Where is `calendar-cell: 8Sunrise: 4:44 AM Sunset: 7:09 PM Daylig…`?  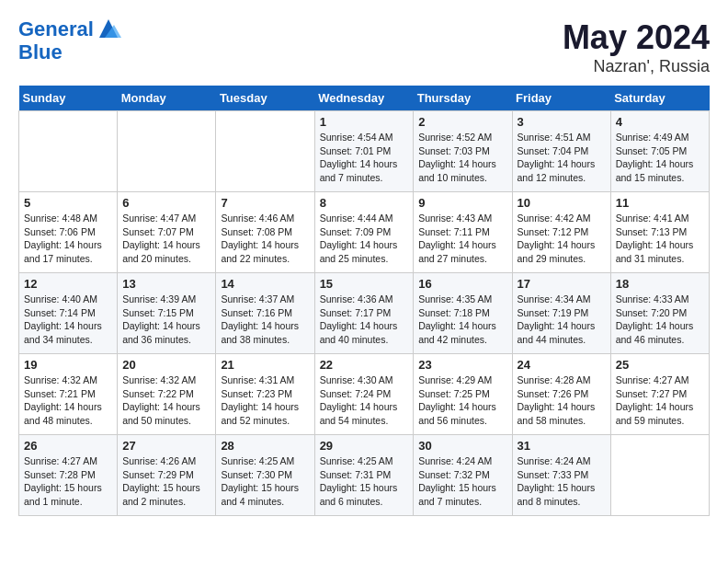 calendar-cell: 8Sunrise: 4:44 AM Sunset: 7:09 PM Daylig… is located at coordinates (364, 233).